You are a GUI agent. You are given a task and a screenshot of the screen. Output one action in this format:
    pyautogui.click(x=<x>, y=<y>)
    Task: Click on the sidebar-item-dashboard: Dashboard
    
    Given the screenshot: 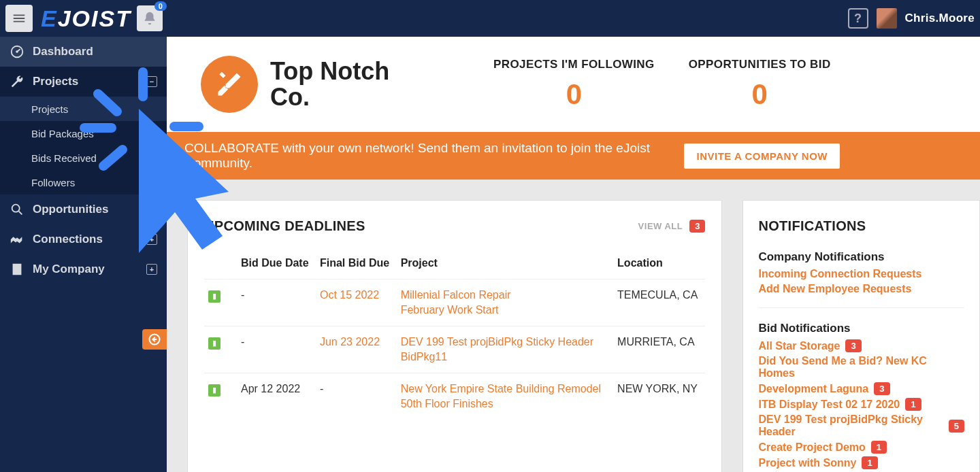 What is the action you would take?
    pyautogui.click(x=83, y=52)
    